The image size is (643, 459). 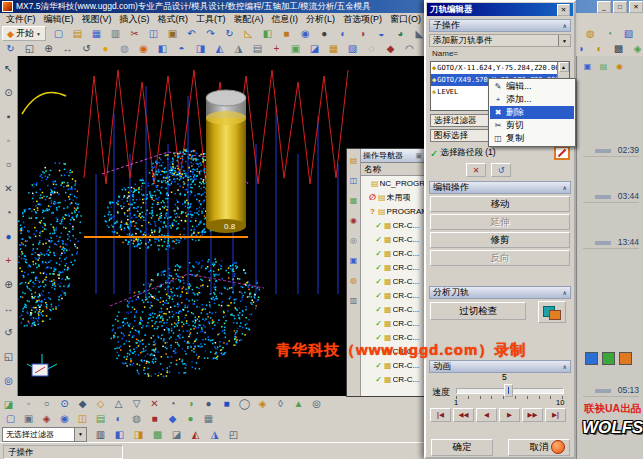 What do you see at coordinates (234, 434) in the screenshot?
I see `filter-icon: ◰` at bounding box center [234, 434].